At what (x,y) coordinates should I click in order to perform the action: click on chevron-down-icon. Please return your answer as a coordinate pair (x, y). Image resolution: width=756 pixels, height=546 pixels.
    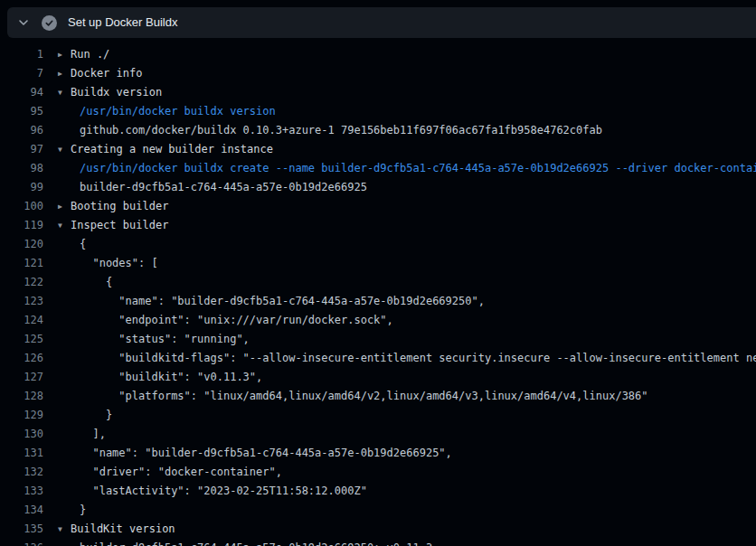
    Looking at the image, I should click on (24, 23).